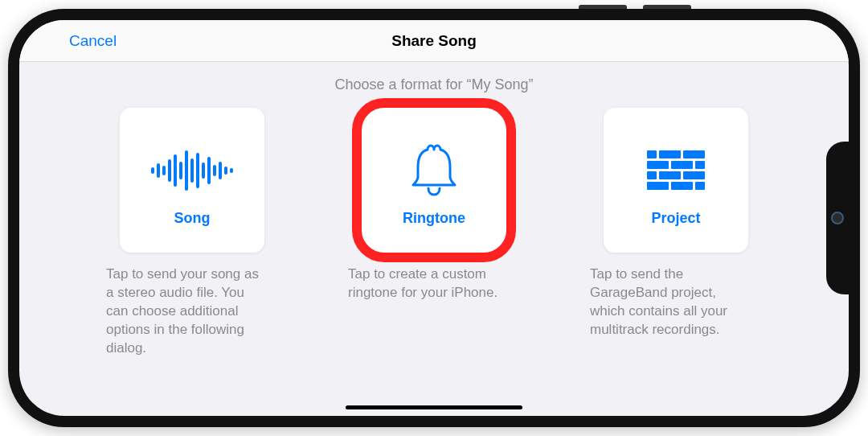  I want to click on nav-bar: Cancel Share Song, so click(434, 41).